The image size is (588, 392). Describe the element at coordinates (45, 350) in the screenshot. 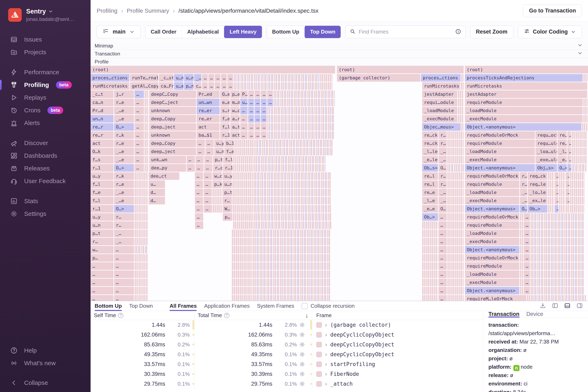

I see `sidebar-item-help: Help` at that location.